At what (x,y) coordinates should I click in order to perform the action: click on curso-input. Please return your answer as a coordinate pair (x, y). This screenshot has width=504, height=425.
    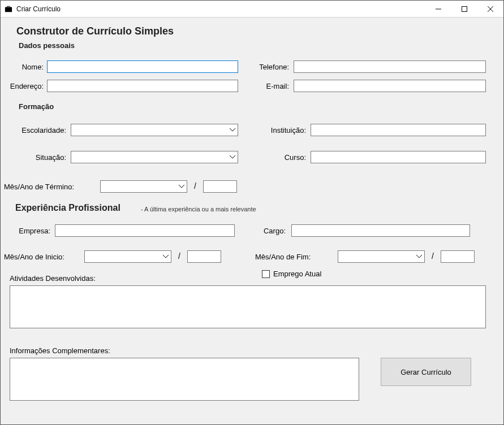
    Looking at the image, I should click on (398, 157).